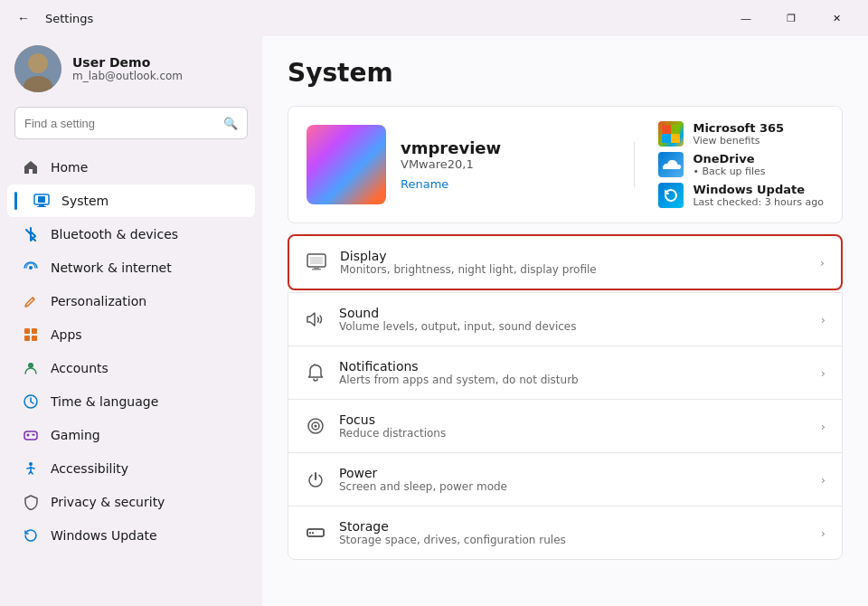  Describe the element at coordinates (741, 134) in the screenshot. I see `quick-link-ms365: Microsoft 365 View benefits` at that location.